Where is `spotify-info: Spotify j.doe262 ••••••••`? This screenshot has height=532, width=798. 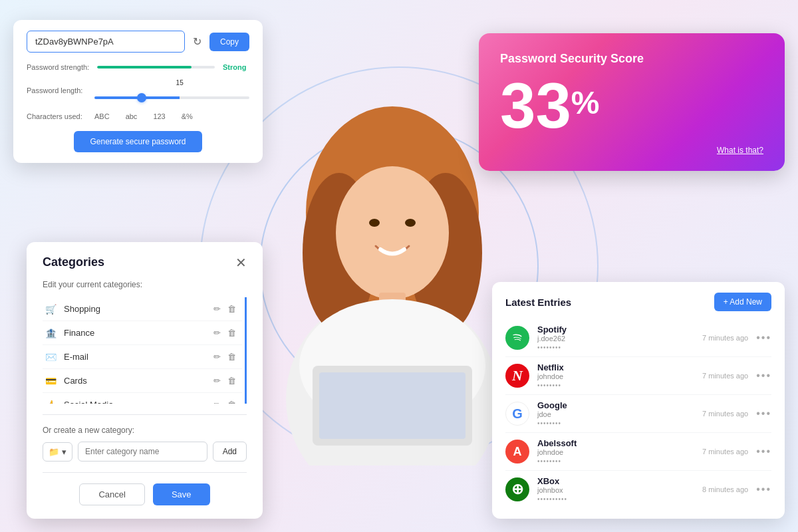 spotify-info: Spotify j.doe262 •••••••• is located at coordinates (620, 338).